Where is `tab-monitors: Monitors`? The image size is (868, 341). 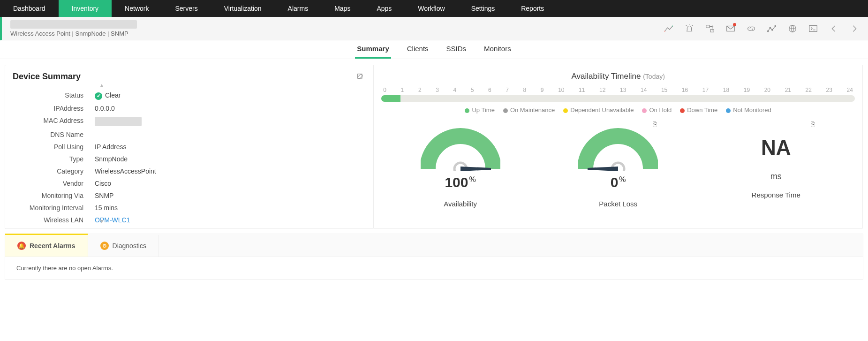 tab-monitors: Monitors is located at coordinates (498, 50).